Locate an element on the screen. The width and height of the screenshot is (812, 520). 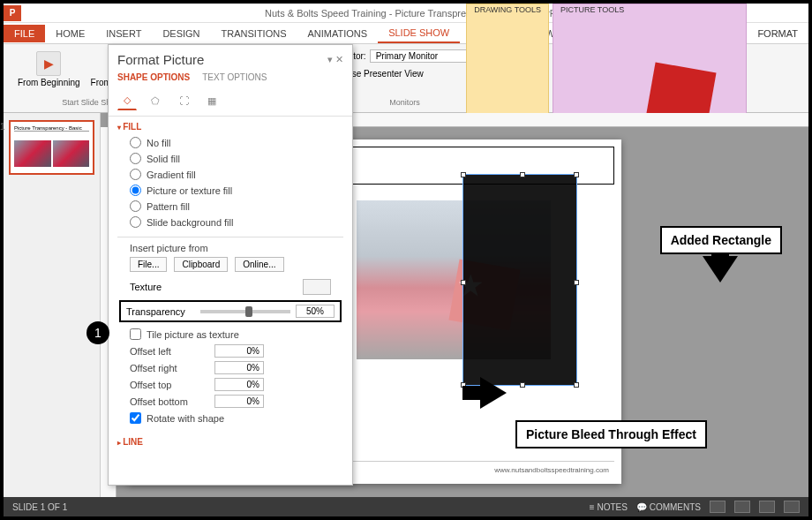
offset-left-label: Offset left is located at coordinates (169, 351).